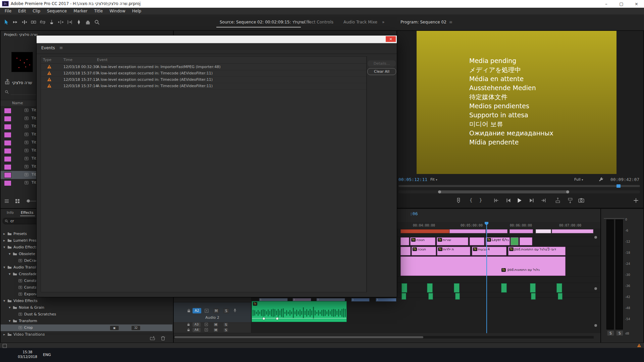  I want to click on step-forward-button, so click(532, 200).